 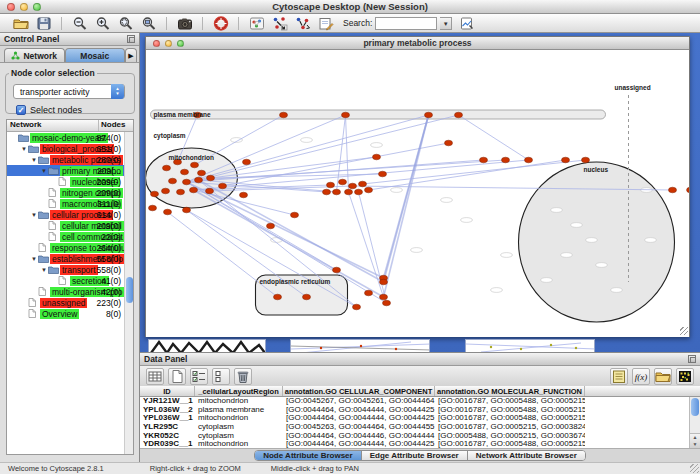 I want to click on table-cell: [GO:0045263, GO:0044464, GO:0044455, G..…, so click(x=359, y=428).